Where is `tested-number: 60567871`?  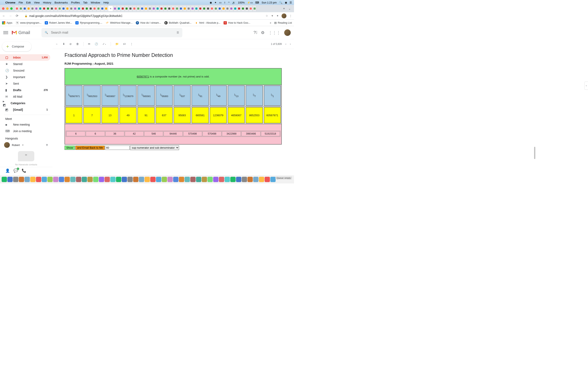 tested-number: 60567871 is located at coordinates (143, 77).